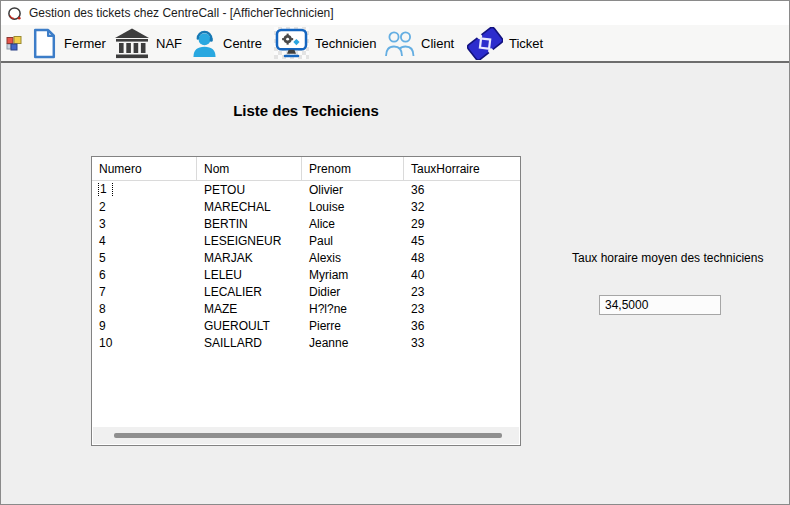 The height and width of the screenshot is (505, 790). What do you see at coordinates (353, 241) in the screenshot?
I see `table-cell: Paul` at bounding box center [353, 241].